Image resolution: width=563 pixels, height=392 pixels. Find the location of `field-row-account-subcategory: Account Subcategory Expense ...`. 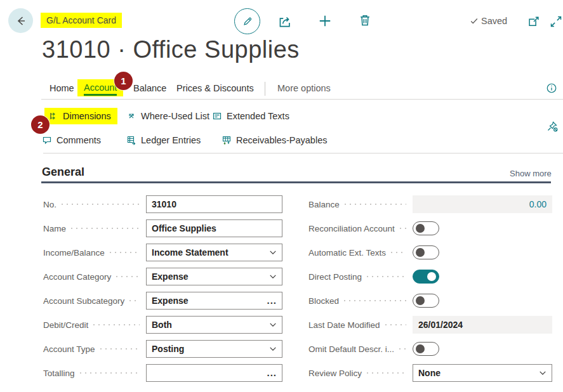

field-row-account-subcategory: Account Subcategory Expense ... is located at coordinates (162, 301).